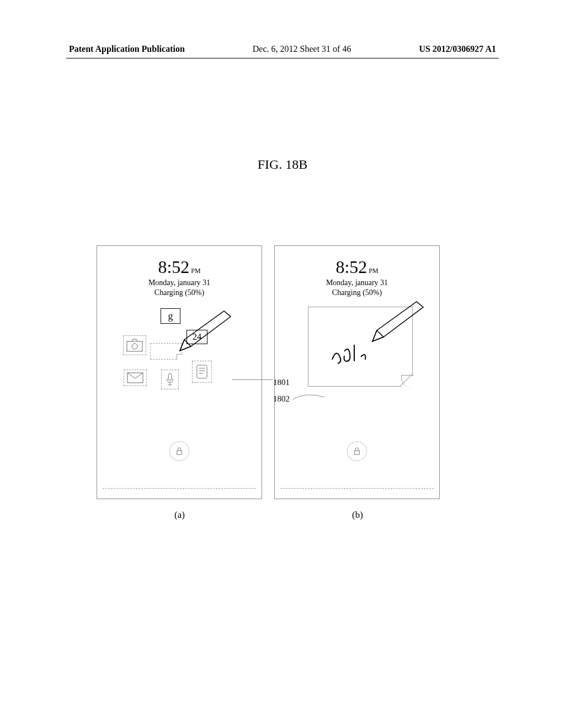 This screenshot has height=728, width=565. What do you see at coordinates (180, 515) in the screenshot?
I see `panel-label-a: (a)` at bounding box center [180, 515].